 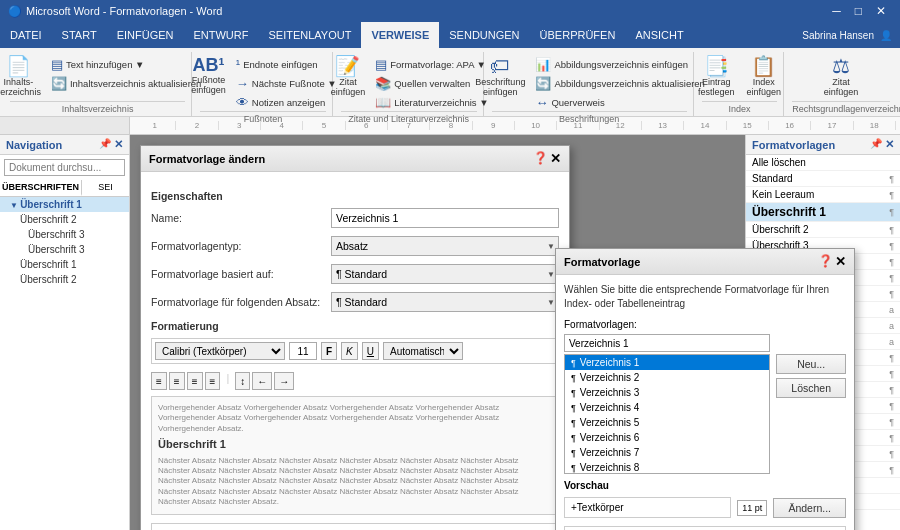 What do you see at coordinates (20, 87) in the screenshot?
I see `inhaltsverzeichnis-label: Inhalts-verzeichnis` at bounding box center [20, 87].